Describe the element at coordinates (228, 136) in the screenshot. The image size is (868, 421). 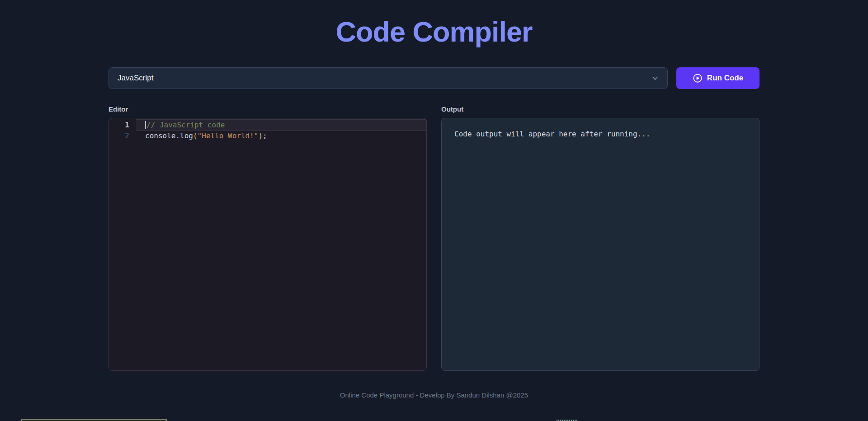
I see `code-token-string: "Hello World!"` at that location.